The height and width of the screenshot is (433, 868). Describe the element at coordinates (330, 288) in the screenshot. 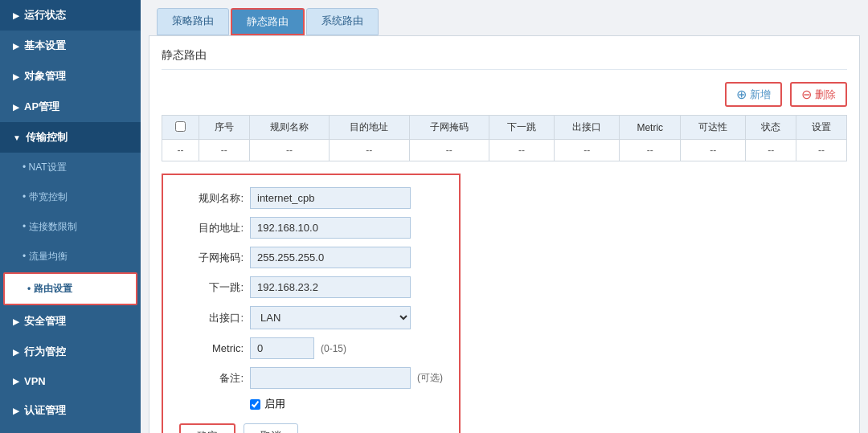

I see `next-hop-input` at that location.